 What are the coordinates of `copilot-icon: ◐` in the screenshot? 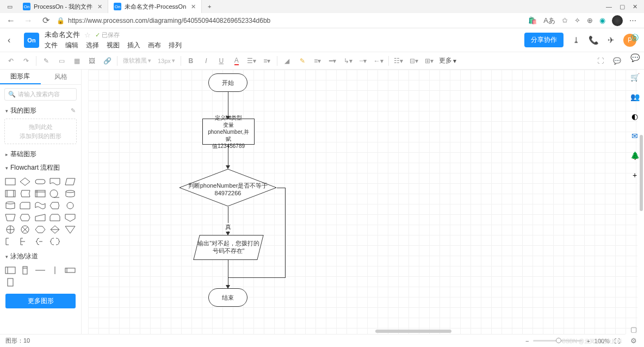 It's located at (635, 116).